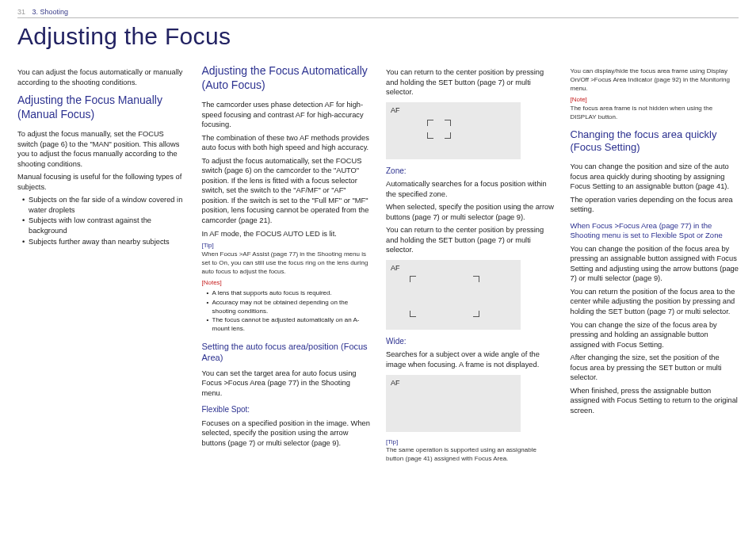 This screenshot has width=756, height=535. What do you see at coordinates (105, 204) in the screenshot?
I see `bullet-item: Subjects on the far side of a window cov…` at bounding box center [105, 204].